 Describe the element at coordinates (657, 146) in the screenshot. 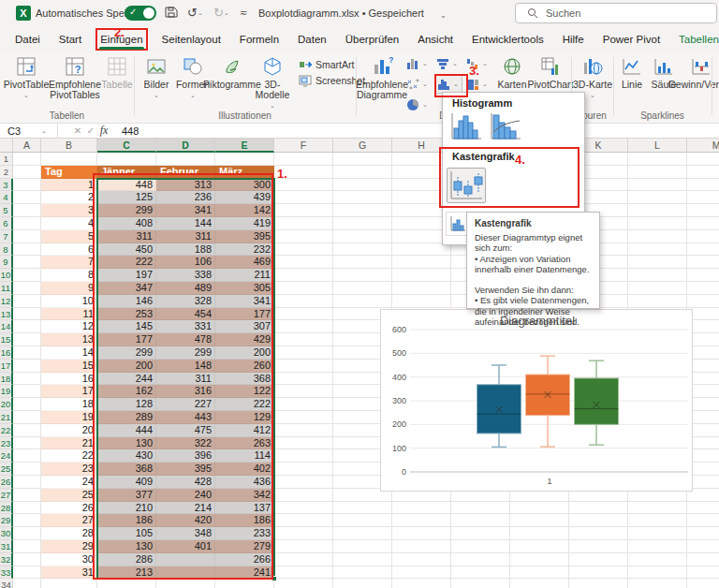

I see `column-header-L: L` at that location.